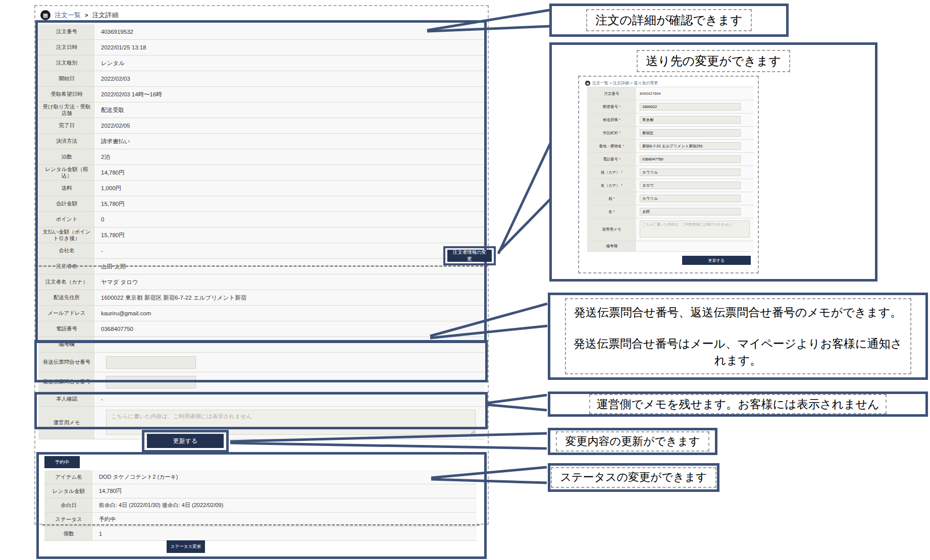 The width and height of the screenshot is (930, 560). Describe the element at coordinates (670, 170) in the screenshot. I see `mini-form-table: 注文番号 8490427694 郵便番号 *` at that location.